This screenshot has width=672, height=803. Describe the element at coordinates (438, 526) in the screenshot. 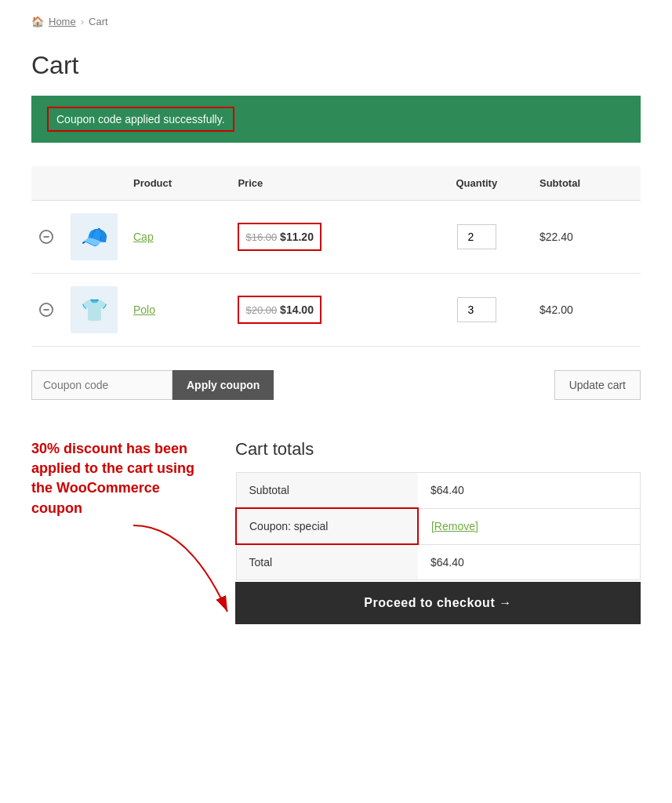

I see `totals-coupon-row: Coupon: special [Remove]` at that location.